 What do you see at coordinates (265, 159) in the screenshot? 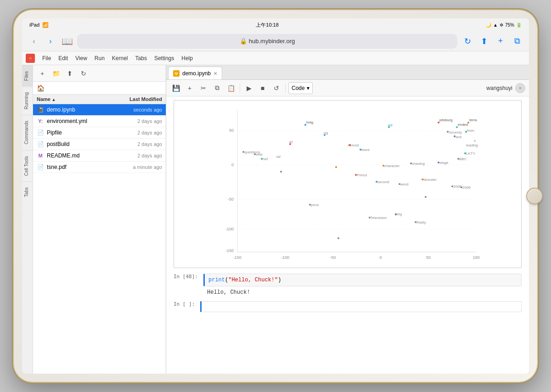
I see `svg-text: hef` at bounding box center [265, 159].